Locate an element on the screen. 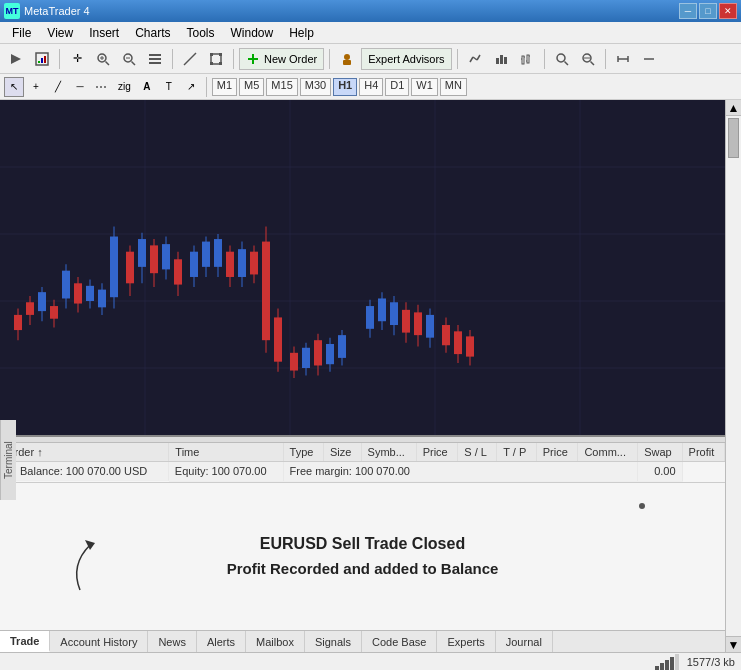 This screenshot has width=741, height=670. tb-zoom-sel is located at coordinates (562, 59).